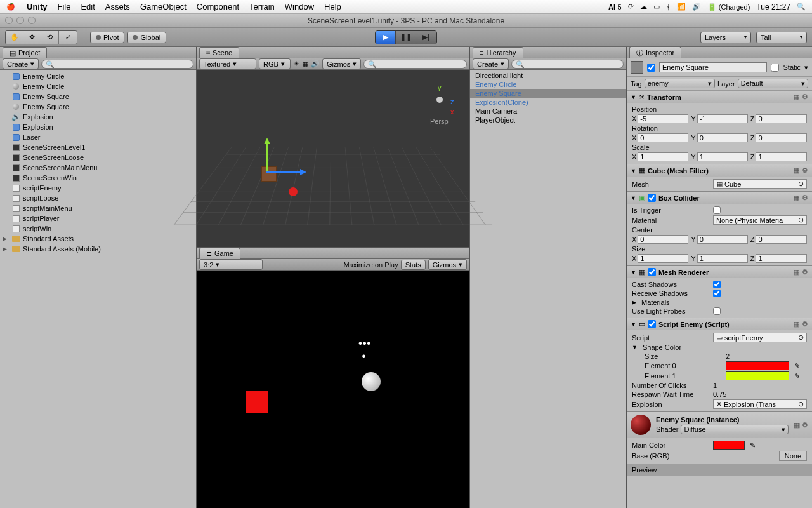 This screenshot has width=812, height=508. What do you see at coordinates (717, 210) in the screenshot?
I see `istrigger-checkbox` at bounding box center [717, 210].